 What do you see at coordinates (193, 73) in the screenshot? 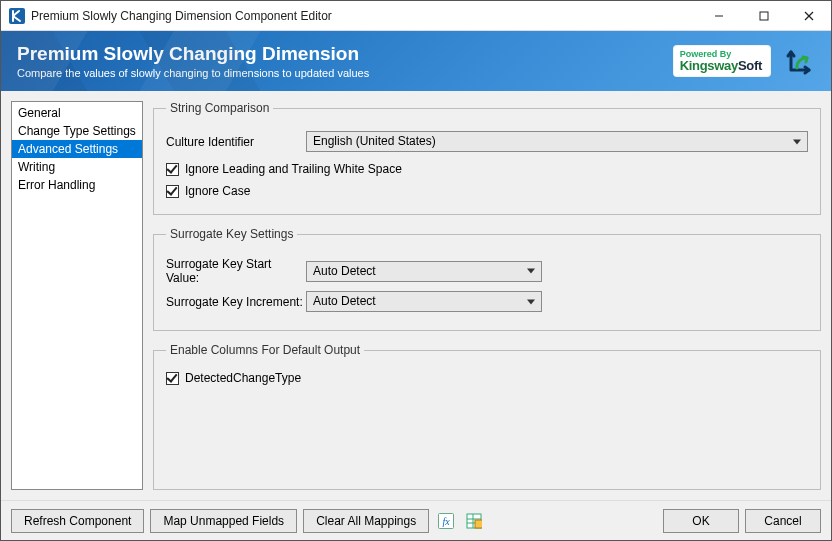
I see `banner-subheading: Compare the values of slowly changing to…` at bounding box center [193, 73].